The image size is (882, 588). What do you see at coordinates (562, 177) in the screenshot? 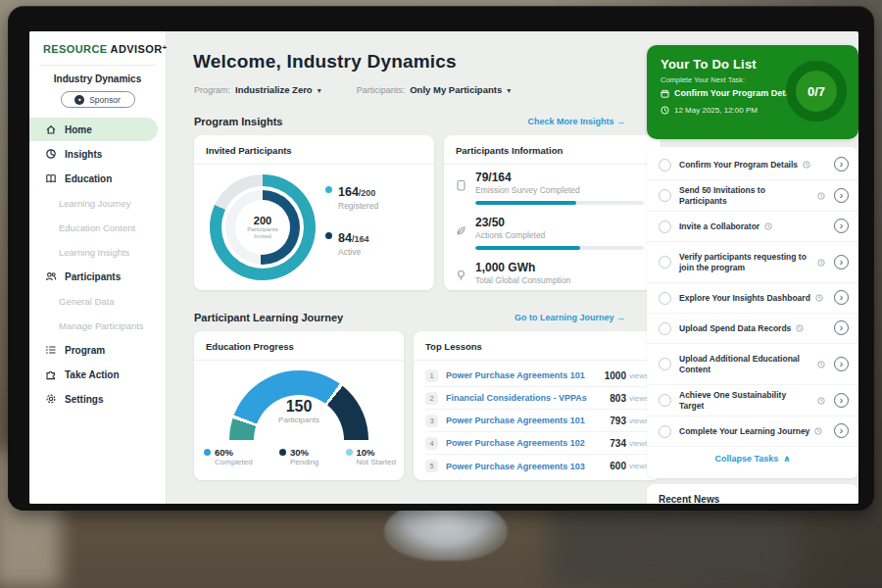
I see `metric-value: 79/164` at bounding box center [562, 177].